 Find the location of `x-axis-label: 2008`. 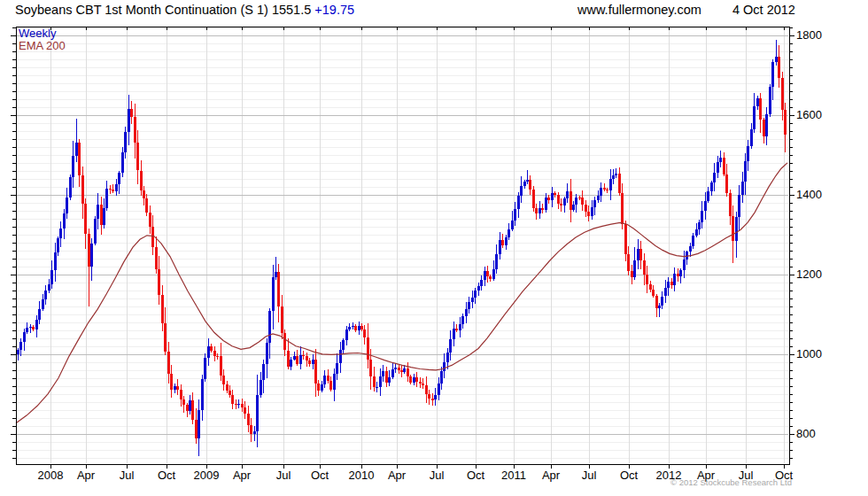

x-axis-label: 2008 is located at coordinates (51, 475).